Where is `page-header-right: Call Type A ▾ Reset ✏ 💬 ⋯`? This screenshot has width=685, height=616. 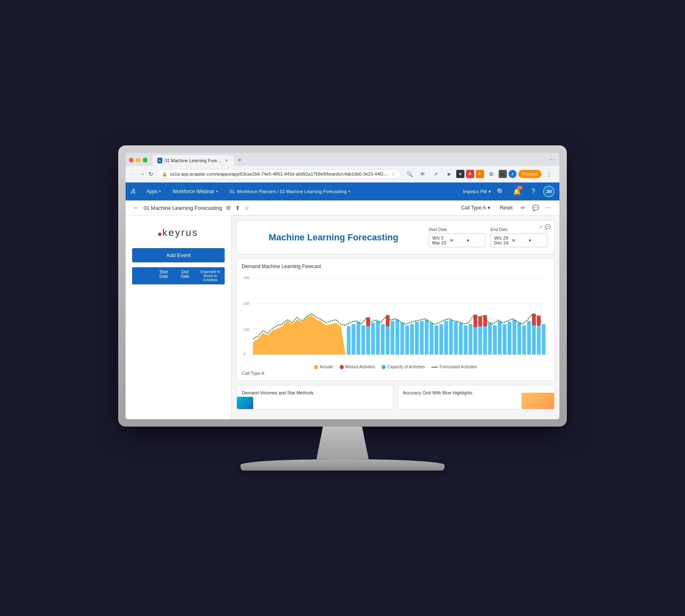
page-header-right: Call Type A ▾ Reset ✏ 💬 ⋯ is located at coordinates (506, 208).